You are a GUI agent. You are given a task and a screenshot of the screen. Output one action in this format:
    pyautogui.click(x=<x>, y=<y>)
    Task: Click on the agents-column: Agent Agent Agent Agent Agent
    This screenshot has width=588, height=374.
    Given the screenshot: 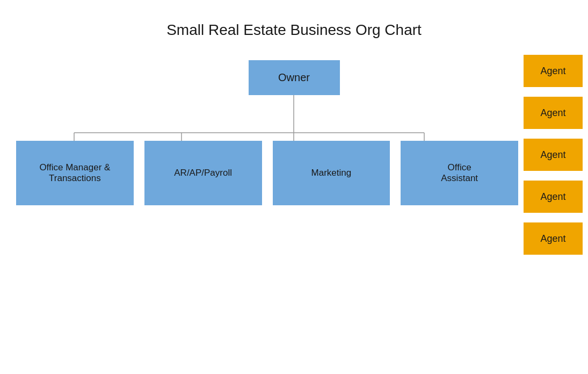 What is the action you would take?
    pyautogui.click(x=553, y=155)
    